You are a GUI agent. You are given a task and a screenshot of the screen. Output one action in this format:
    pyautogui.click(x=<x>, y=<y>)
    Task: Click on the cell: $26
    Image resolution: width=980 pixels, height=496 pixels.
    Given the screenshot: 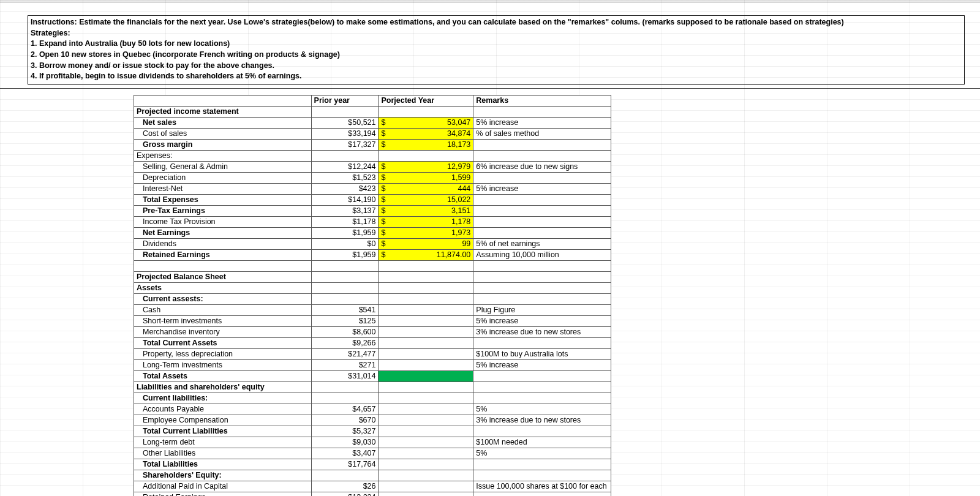 What is the action you would take?
    pyautogui.click(x=345, y=486)
    